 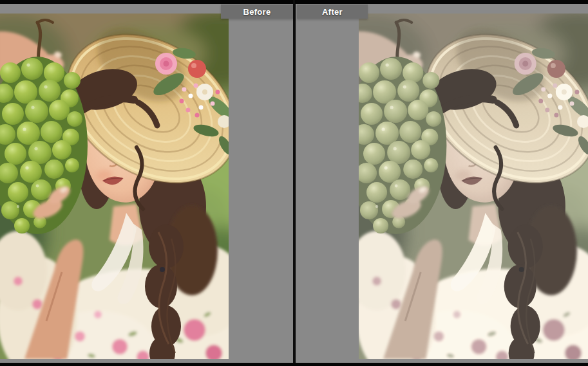 I want to click on before-tab: Before, so click(x=257, y=12).